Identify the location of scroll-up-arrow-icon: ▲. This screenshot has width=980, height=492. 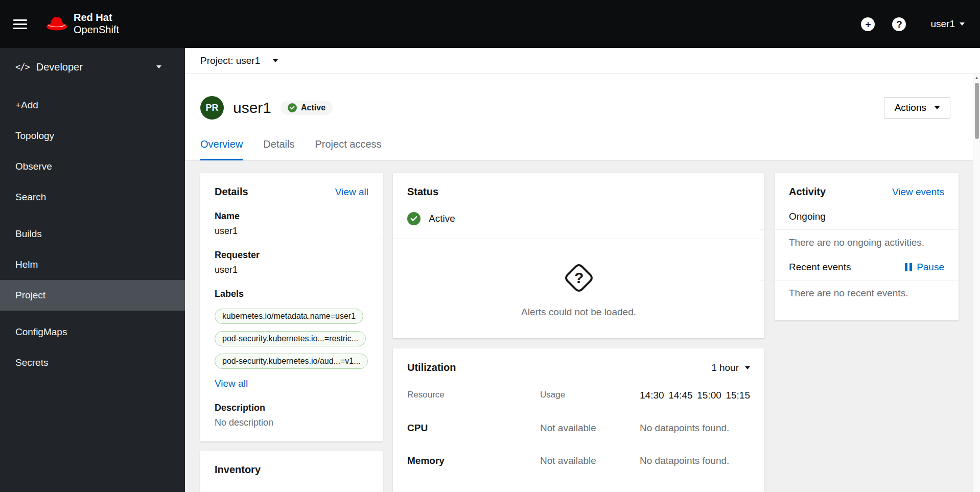
(977, 78).